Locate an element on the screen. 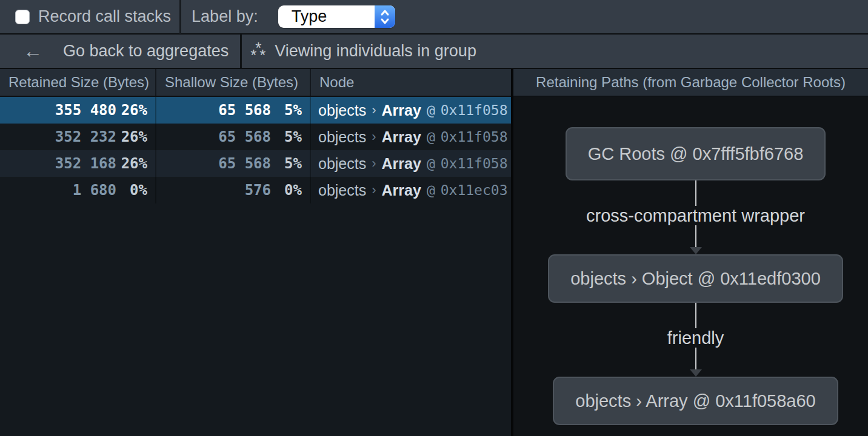 The height and width of the screenshot is (436, 868). retained-size-percent: 0% is located at coordinates (136, 190).